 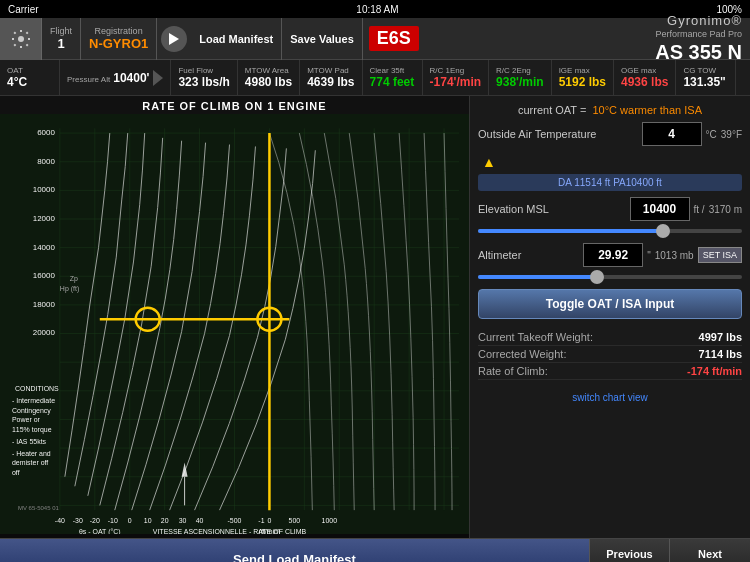 What do you see at coordinates (528, 255) in the screenshot?
I see `altimeter-label: Altimeter` at bounding box center [528, 255].